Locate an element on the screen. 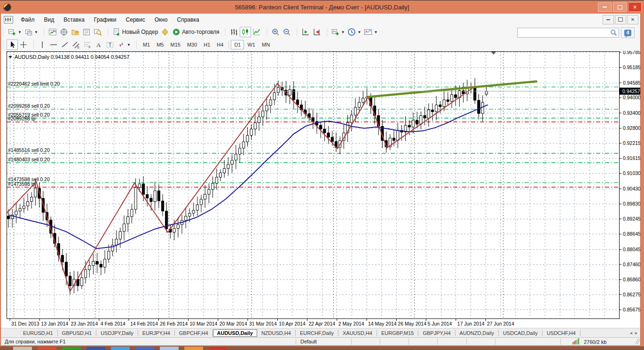 This screenshot has width=644, height=350. chart-close-button: ✕ is located at coordinates (633, 20).